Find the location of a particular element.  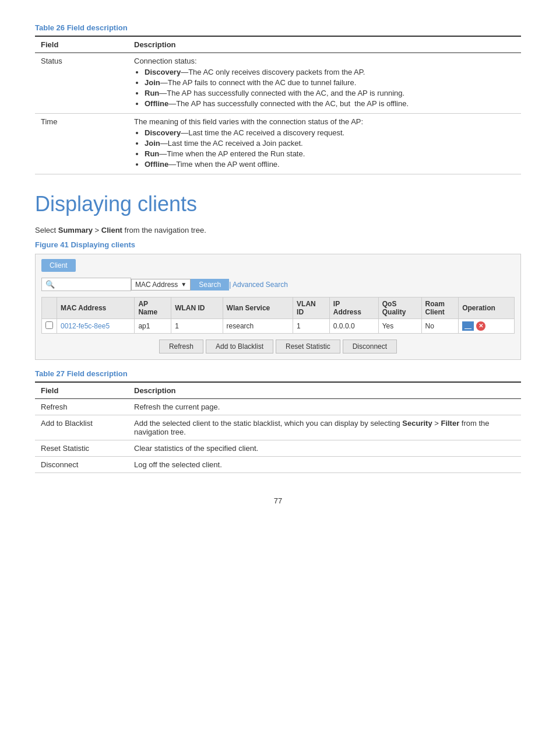

table26-title: Table 26 Field description is located at coordinates (278, 28).